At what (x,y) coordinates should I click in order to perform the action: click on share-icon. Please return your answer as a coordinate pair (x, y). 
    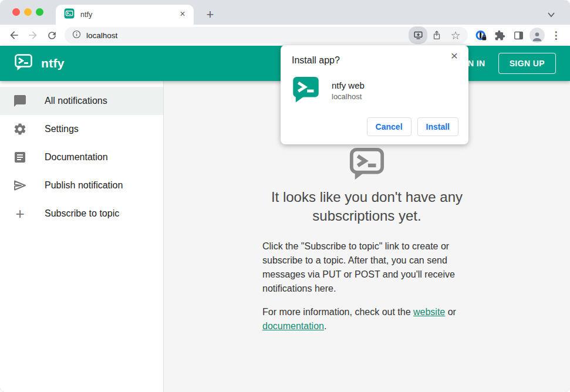
    Looking at the image, I should click on (437, 35).